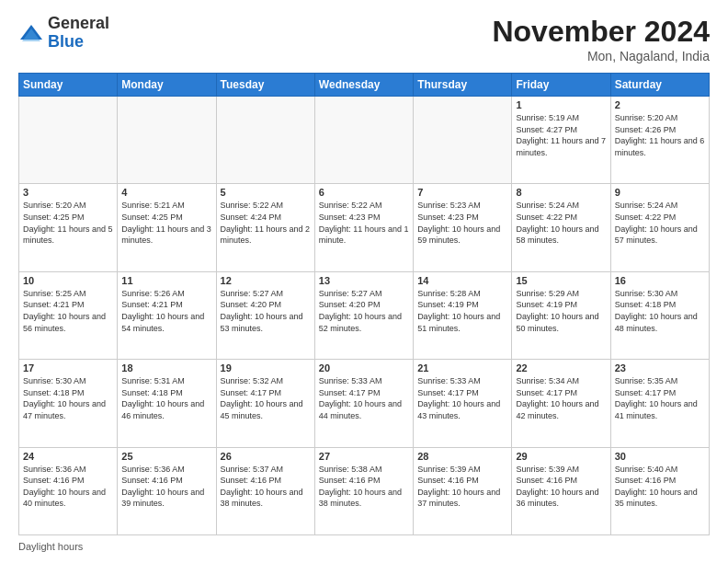 Image resolution: width=728 pixels, height=563 pixels. What do you see at coordinates (265, 315) in the screenshot?
I see `table-row: 12Sunrise: 5:27 AM Sunset: 4:20 PM Dayli…` at bounding box center [265, 315].